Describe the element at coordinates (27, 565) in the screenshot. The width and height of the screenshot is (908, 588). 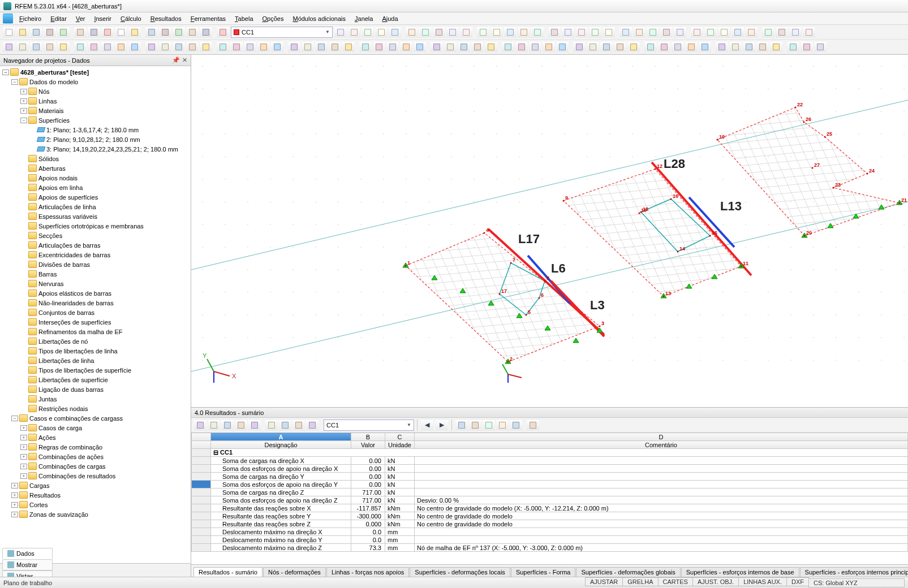
I see `navigator-tab-mostrar: Mostrar` at that location.